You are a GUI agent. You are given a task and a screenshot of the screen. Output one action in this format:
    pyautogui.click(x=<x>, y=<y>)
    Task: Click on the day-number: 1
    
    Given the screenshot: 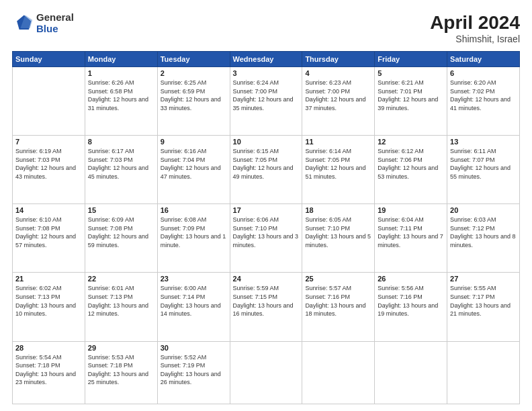 What is the action you would take?
    pyautogui.click(x=121, y=73)
    